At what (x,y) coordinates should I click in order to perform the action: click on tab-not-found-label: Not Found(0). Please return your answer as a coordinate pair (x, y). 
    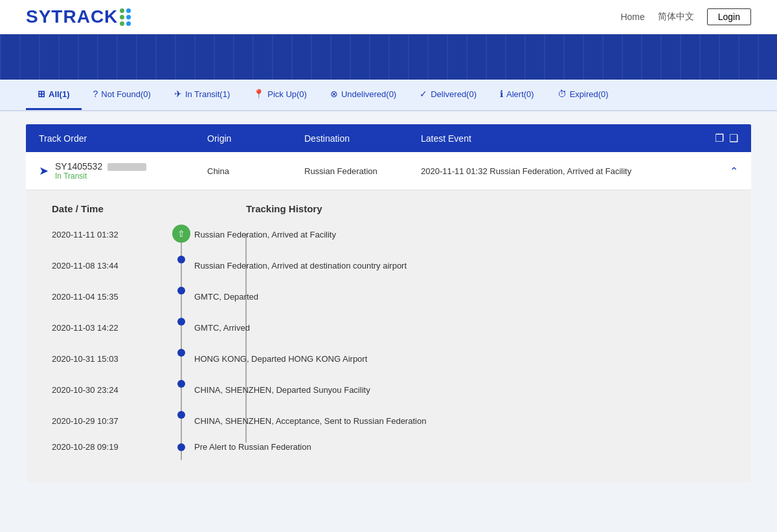
    Looking at the image, I should click on (126, 94).